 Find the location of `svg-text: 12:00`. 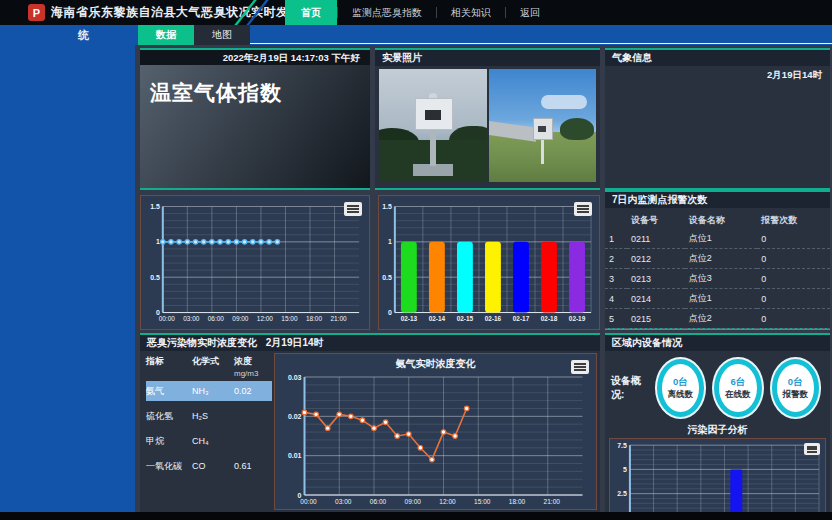

svg-text: 12:00 is located at coordinates (448, 502).